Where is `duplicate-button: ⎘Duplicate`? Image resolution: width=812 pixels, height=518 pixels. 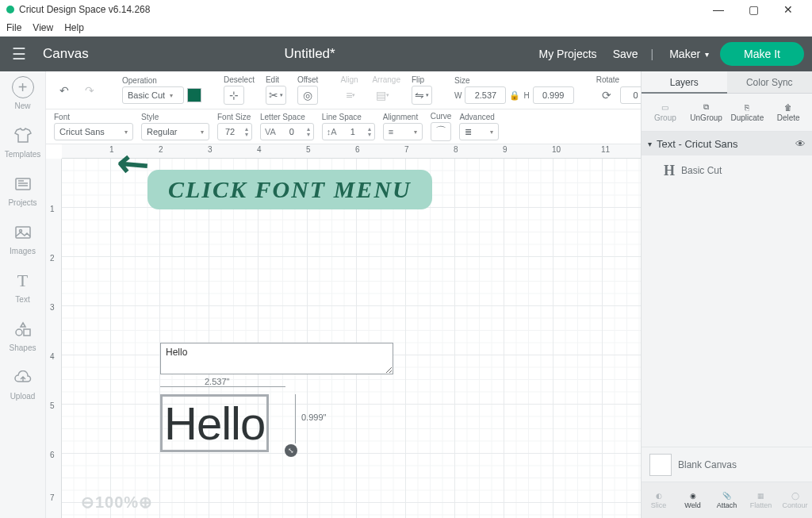
duplicate-button: ⎘Duplicate is located at coordinates (748, 113).